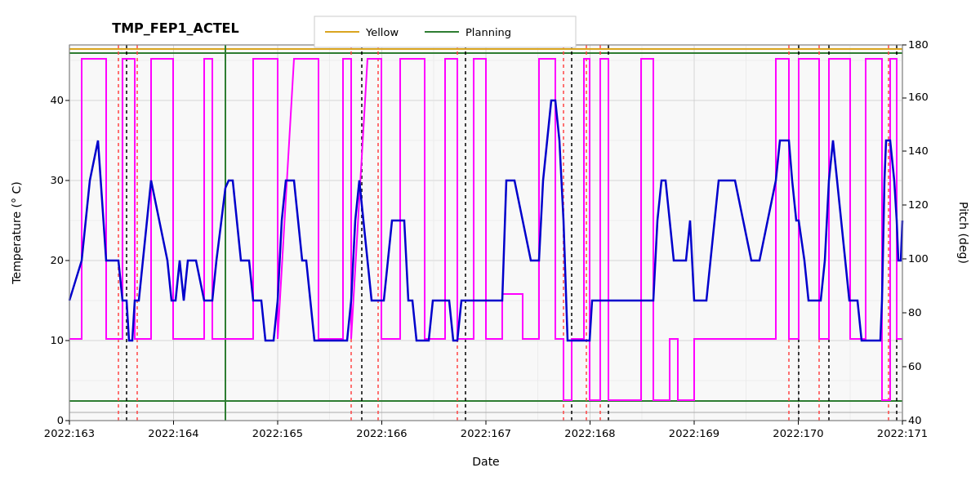  Describe the element at coordinates (278, 433) in the screenshot. I see `x-tick-165: 2022:165` at that location.